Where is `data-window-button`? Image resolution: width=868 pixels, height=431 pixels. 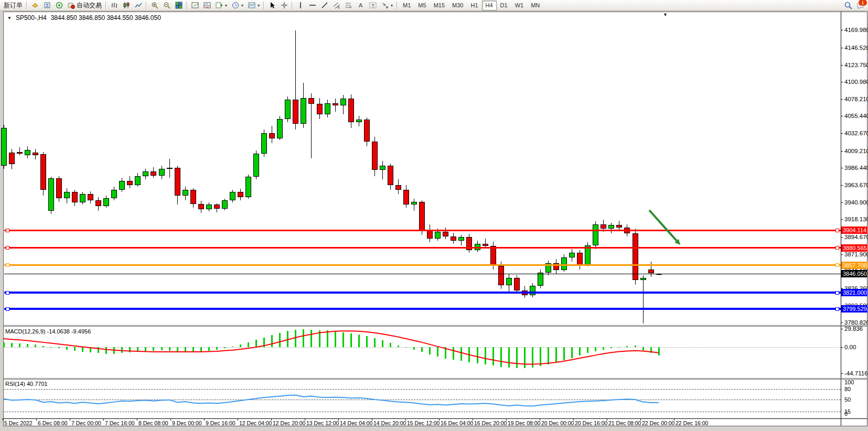 data-window-button is located at coordinates (47, 5).